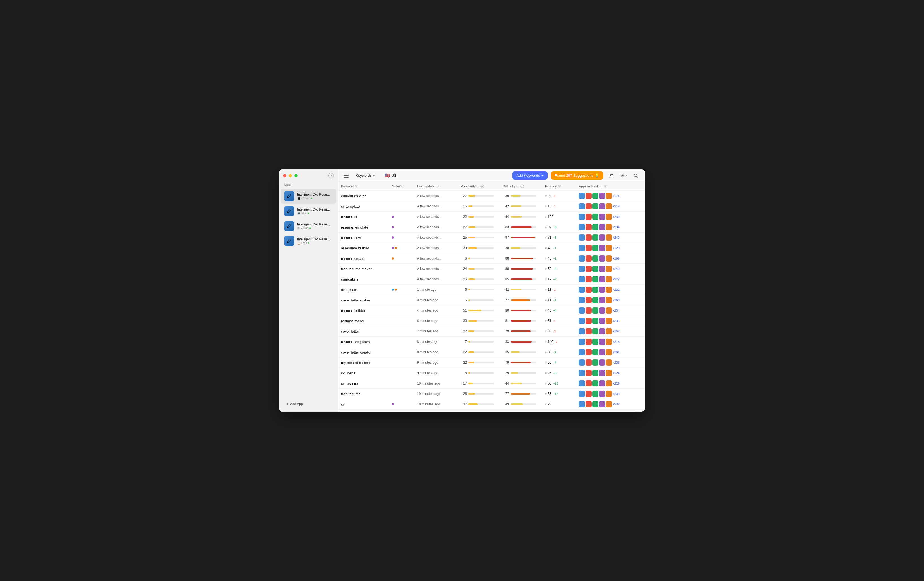 The height and width of the screenshot is (581, 924). Describe the element at coordinates (479, 187) in the screenshot. I see `col-popularity: Popularity ⓘ` at that location.